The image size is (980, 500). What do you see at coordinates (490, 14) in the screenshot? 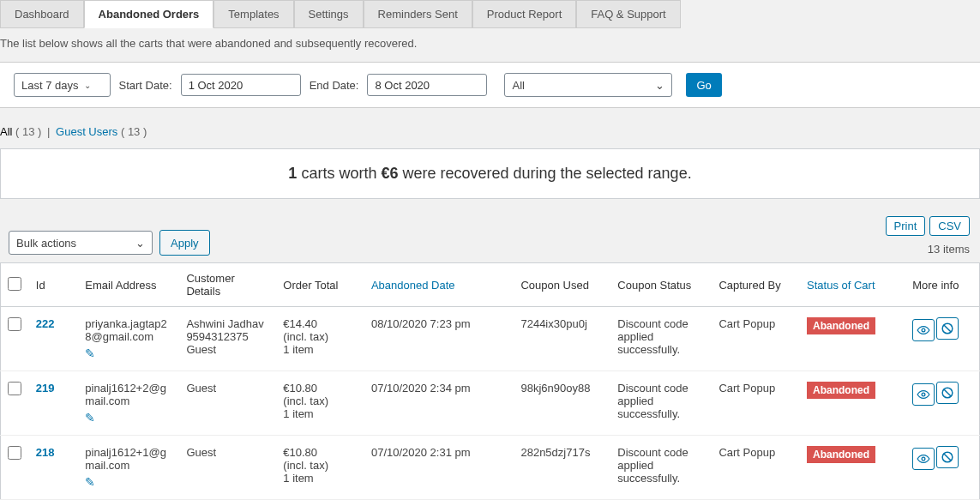
I see `tabs: DashboardAbandoned OrdersTemplatesSettin…` at bounding box center [490, 14].